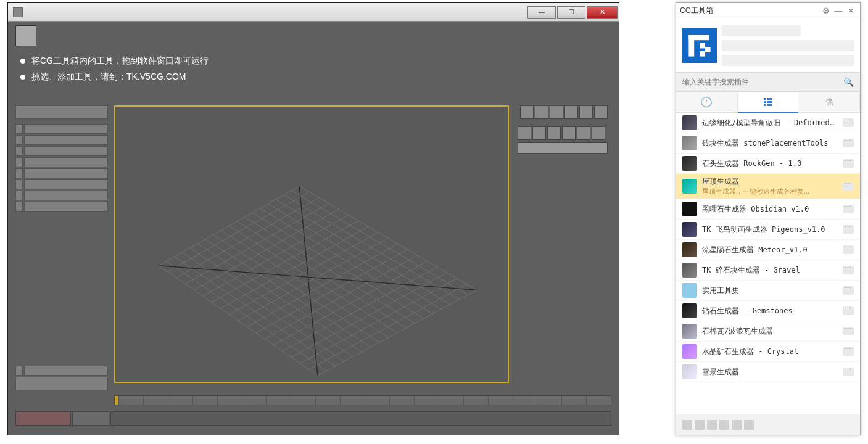 This screenshot has height=444, width=868. I want to click on toolbox-search: 🔍, so click(768, 82).